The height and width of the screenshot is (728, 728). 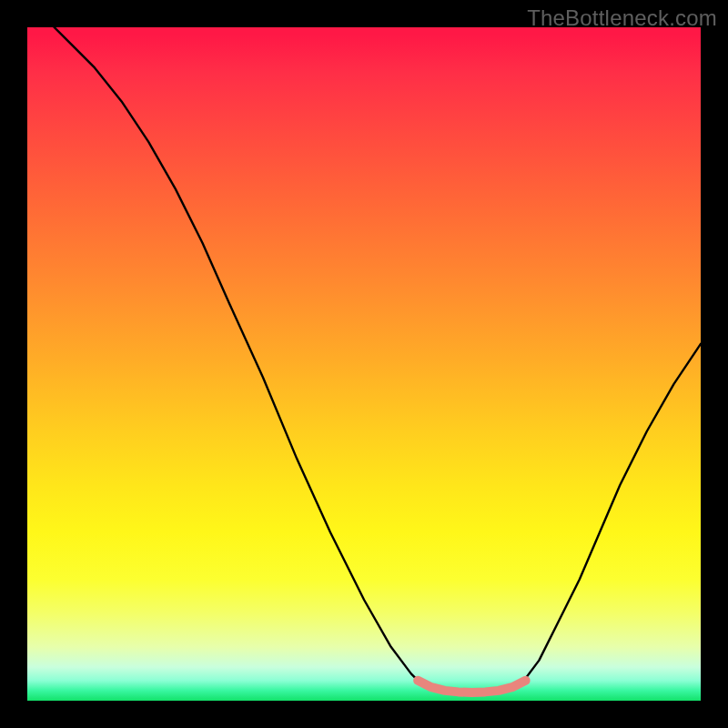 I want to click on watermark-text: TheBottleneck.com, so click(x=622, y=18).